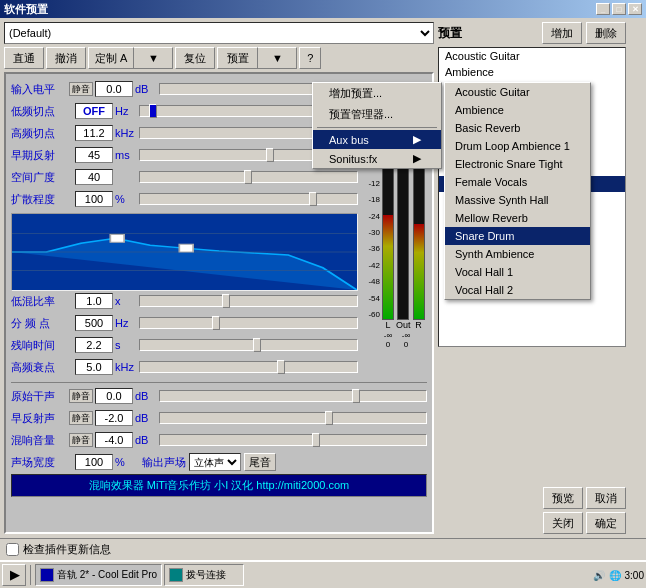  What do you see at coordinates (130, 58) in the screenshot?
I see `customize-combo: 定制 A ▼` at bounding box center [130, 58].